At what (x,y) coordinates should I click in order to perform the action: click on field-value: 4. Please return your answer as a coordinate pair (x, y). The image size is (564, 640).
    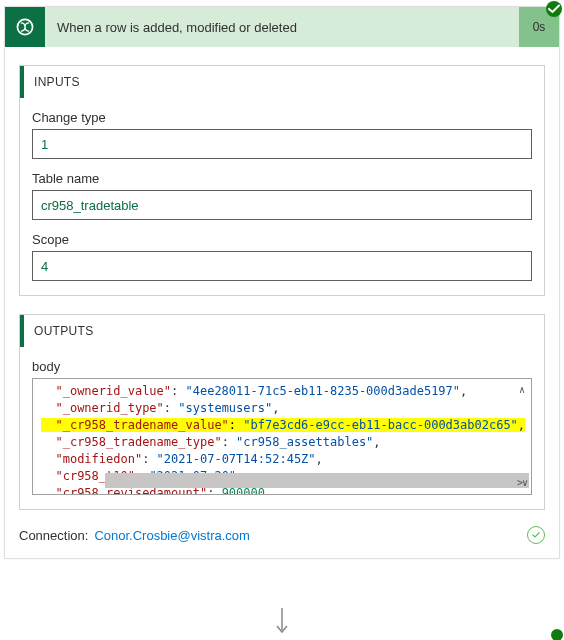
    Looking at the image, I should click on (282, 266).